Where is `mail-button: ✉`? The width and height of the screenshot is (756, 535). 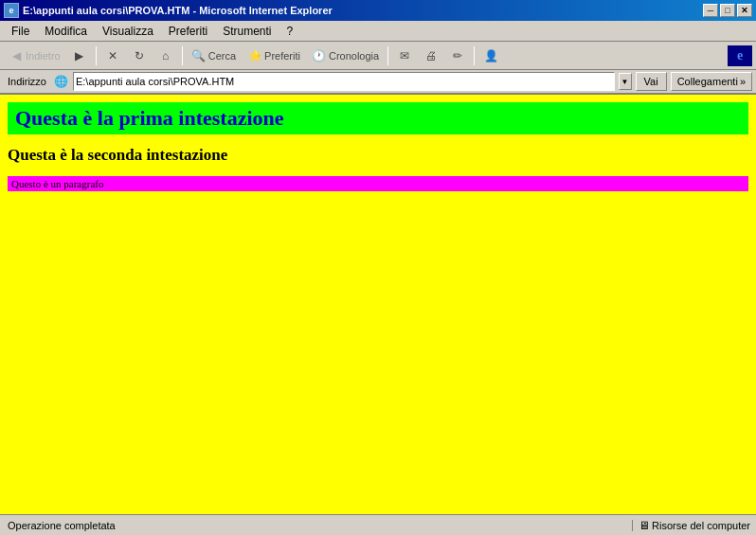 mail-button: ✉ is located at coordinates (405, 56).